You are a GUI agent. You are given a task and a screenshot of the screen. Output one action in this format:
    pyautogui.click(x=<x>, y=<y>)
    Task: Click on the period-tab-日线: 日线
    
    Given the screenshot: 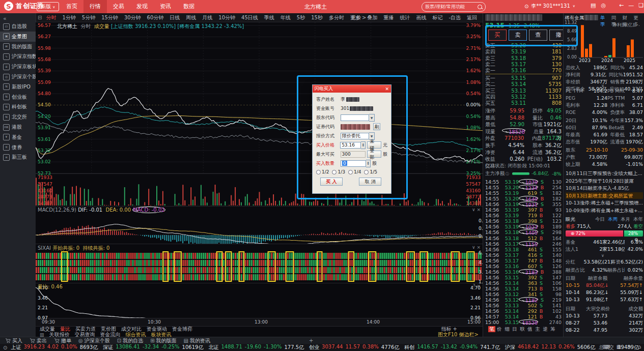 What is the action you would take?
    pyautogui.click(x=175, y=18)
    